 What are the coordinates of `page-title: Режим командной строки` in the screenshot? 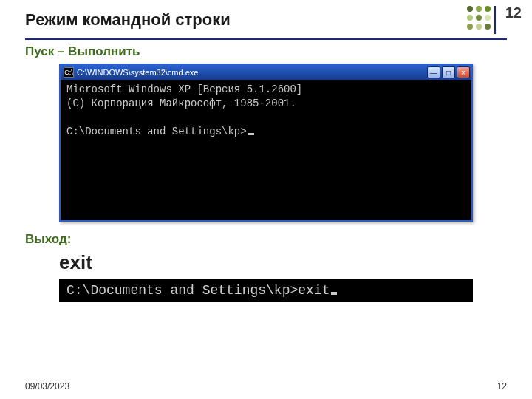 It's located at (266, 22).